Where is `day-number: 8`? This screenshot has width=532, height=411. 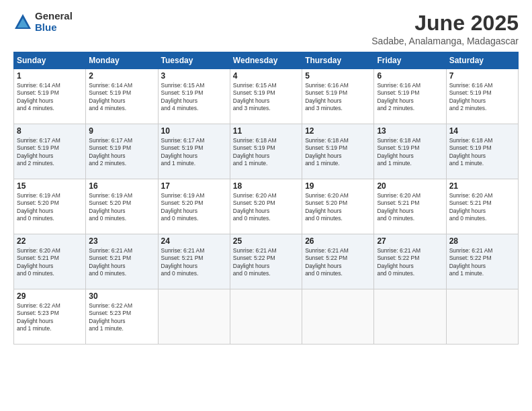
day-number: 8 is located at coordinates (50, 131).